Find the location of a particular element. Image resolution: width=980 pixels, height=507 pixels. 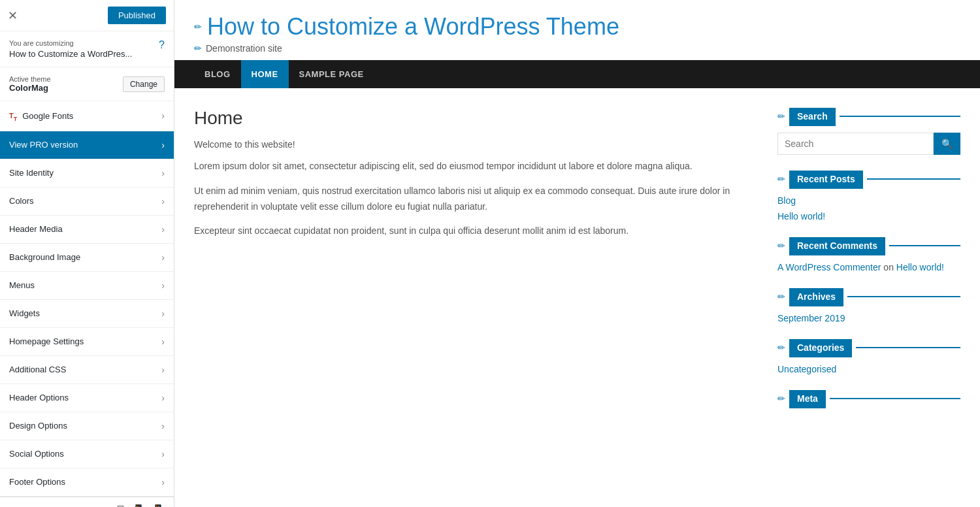

site-desc-edit-icon: ✏ is located at coordinates (198, 48).